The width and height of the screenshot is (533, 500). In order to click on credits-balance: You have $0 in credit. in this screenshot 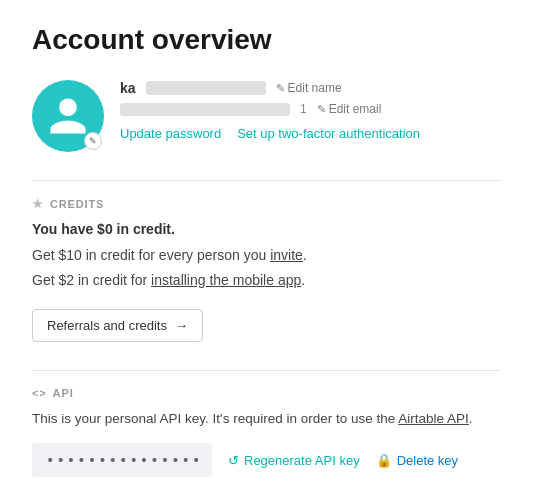, I will do `click(266, 229)`.